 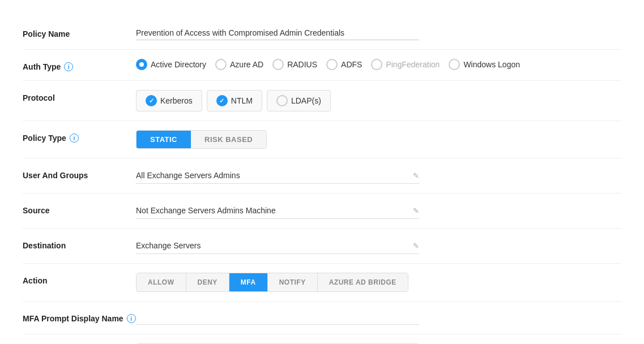 What do you see at coordinates (208, 282) in the screenshot?
I see `action-deny-button: DENY` at bounding box center [208, 282].